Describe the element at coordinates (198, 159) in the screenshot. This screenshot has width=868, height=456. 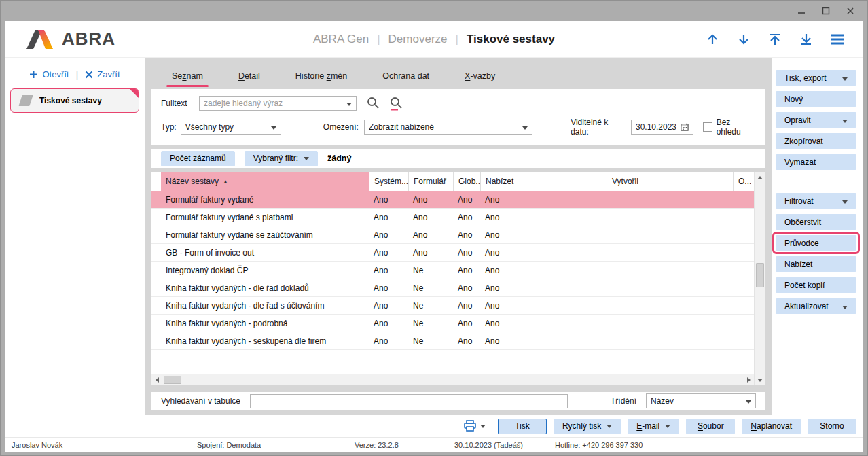
I see `record-count-button: Počet záznamů` at that location.